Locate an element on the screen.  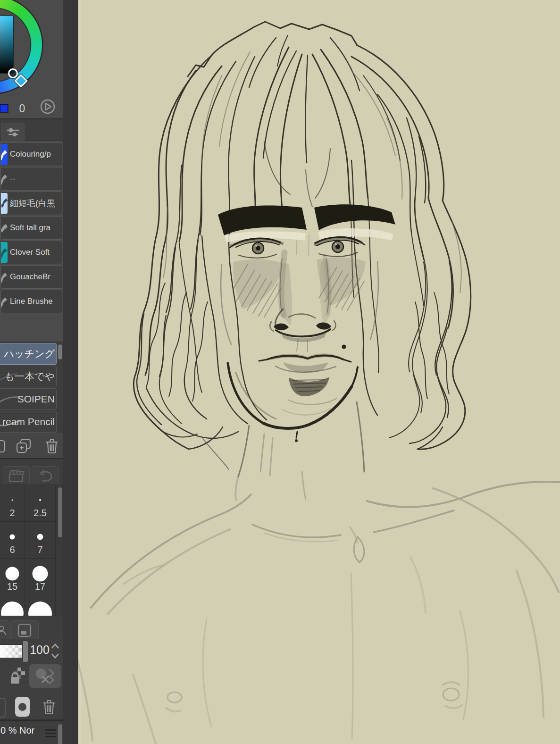
subtool-item-one-stroke: も一本でや is located at coordinates (28, 376).